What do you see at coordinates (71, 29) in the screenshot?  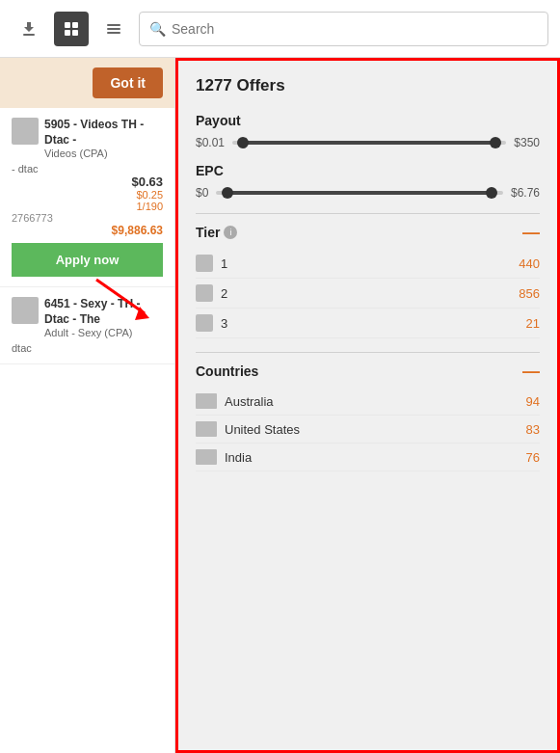 I see `grid-view-button` at bounding box center [71, 29].